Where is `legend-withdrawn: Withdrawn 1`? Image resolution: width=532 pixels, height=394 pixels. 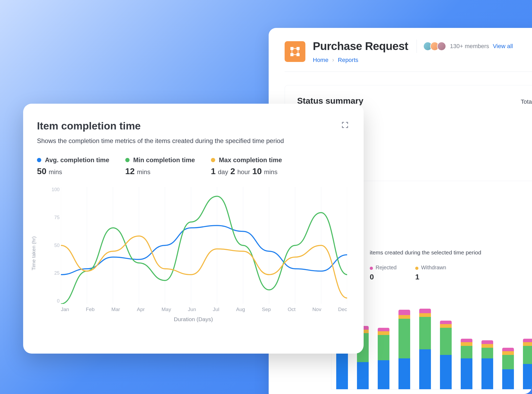 legend-withdrawn: Withdrawn 1 is located at coordinates (431, 273).